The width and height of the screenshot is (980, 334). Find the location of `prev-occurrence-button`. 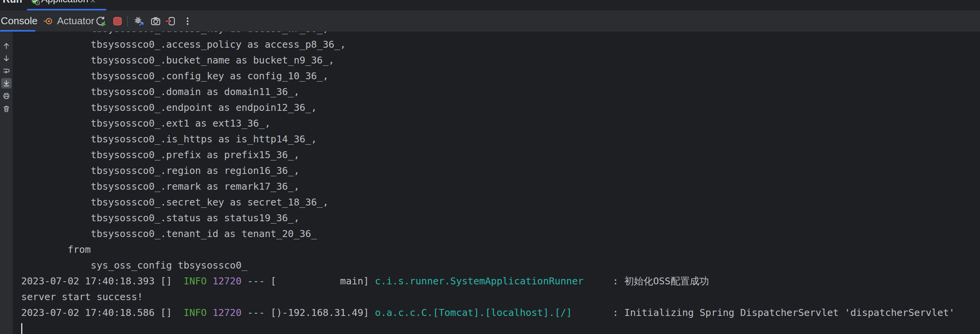

prev-occurrence-button is located at coordinates (6, 46).